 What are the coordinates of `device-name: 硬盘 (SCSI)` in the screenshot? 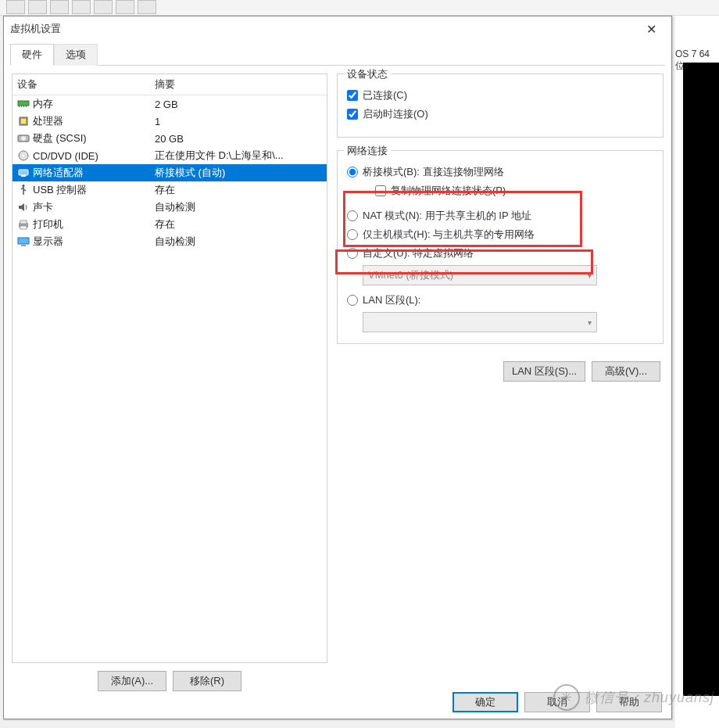 It's located at (59, 138).